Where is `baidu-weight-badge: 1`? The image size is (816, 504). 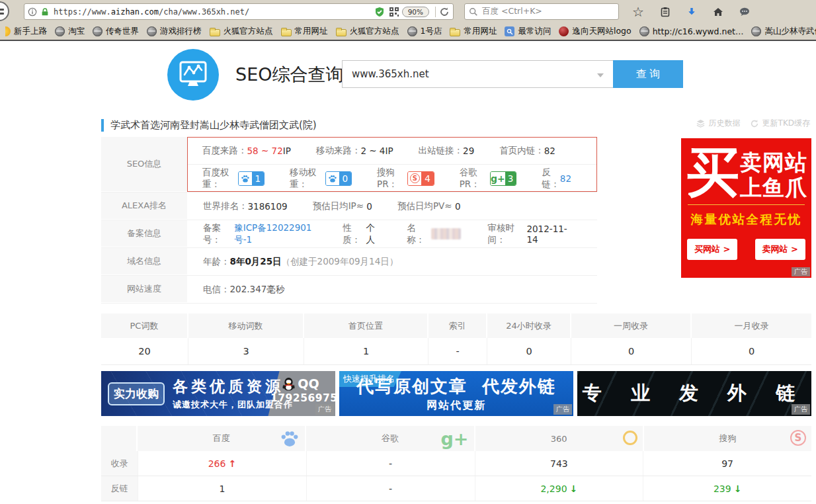
baidu-weight-badge: 1 is located at coordinates (251, 179).